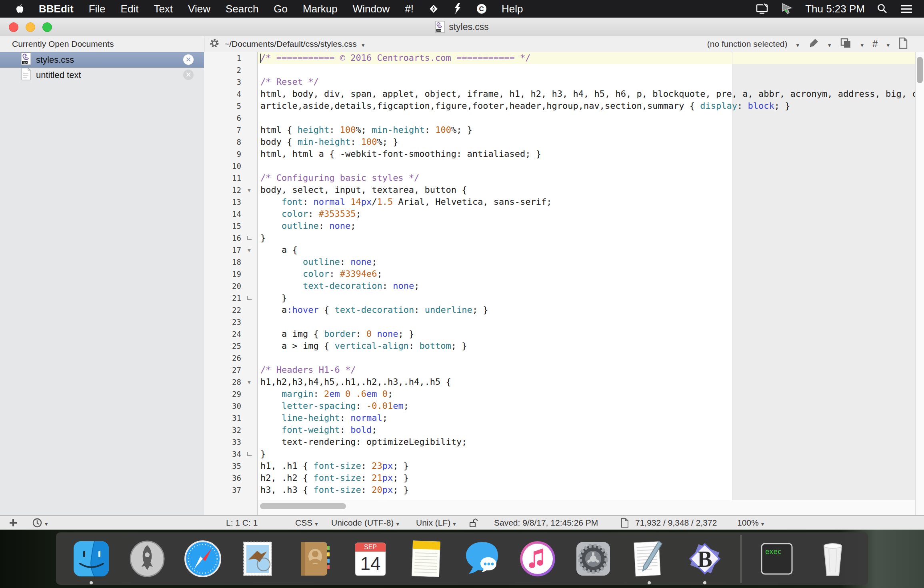 The image size is (924, 588). Describe the element at coordinates (320, 9) in the screenshot. I see `menu-item-markup: Markup` at that location.